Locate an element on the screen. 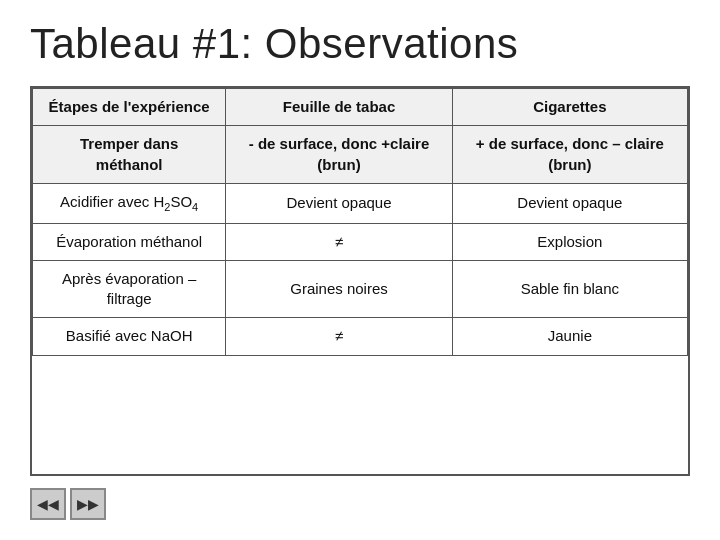 This screenshot has height=540, width=720. cell-basifie-label: Basifié avec NaOH is located at coordinates (130, 336).